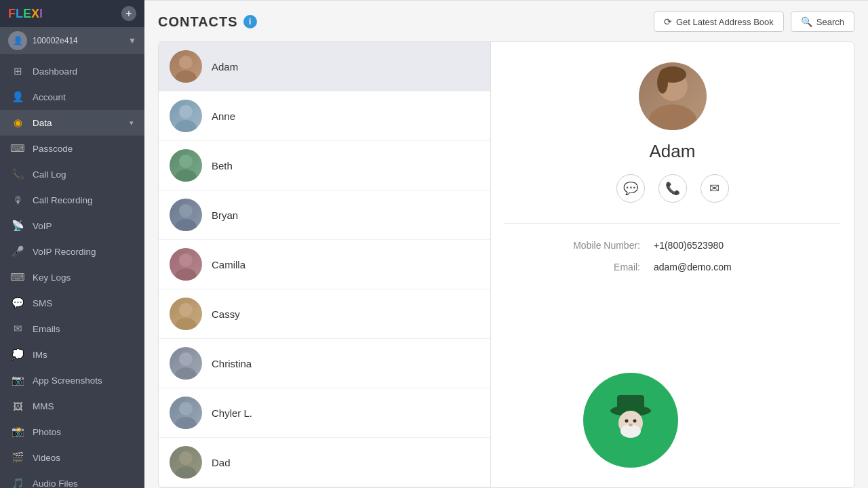 The height and width of the screenshot is (488, 868). I want to click on sidebar-item-sms: 💬 SMS, so click(72, 303).